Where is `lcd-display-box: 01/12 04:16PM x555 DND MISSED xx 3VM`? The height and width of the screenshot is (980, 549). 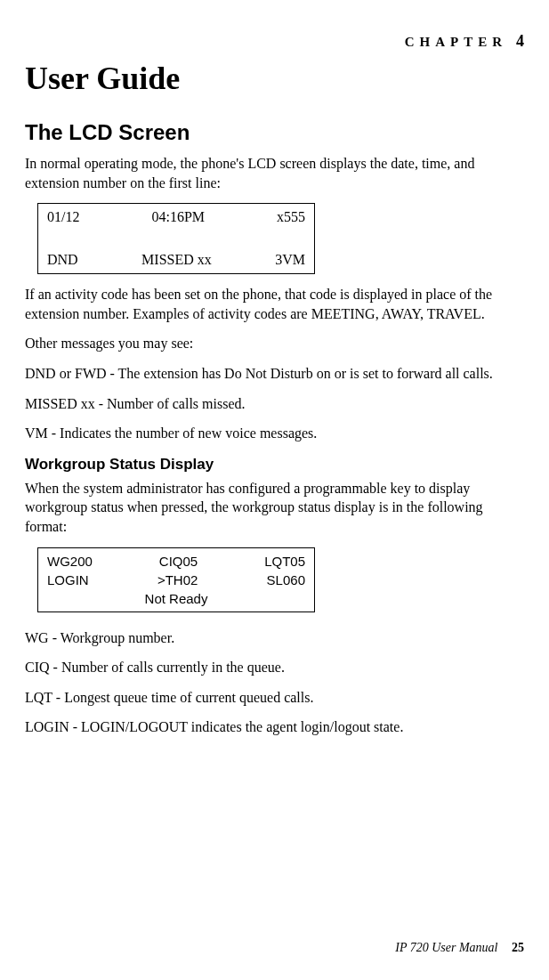
lcd-display-box: 01/12 04:16PM x555 DND MISSED xx 3VM is located at coordinates (176, 239).